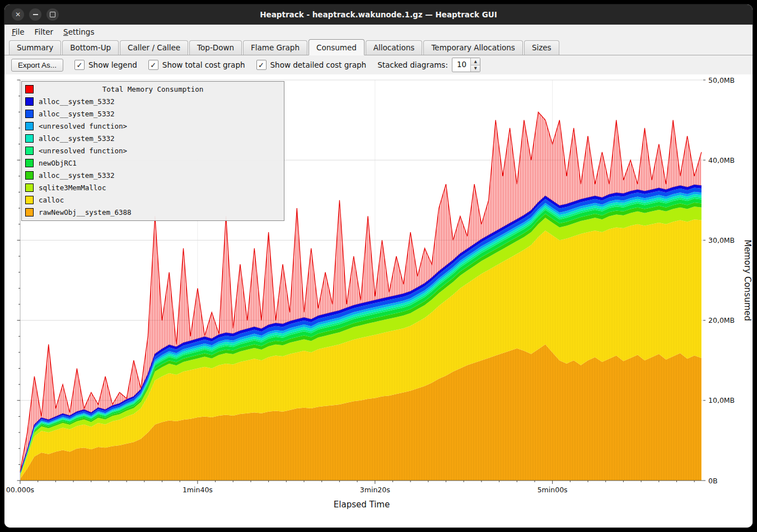  Describe the element at coordinates (553, 490) in the screenshot. I see `x-tick-label: 5min00s` at that location.